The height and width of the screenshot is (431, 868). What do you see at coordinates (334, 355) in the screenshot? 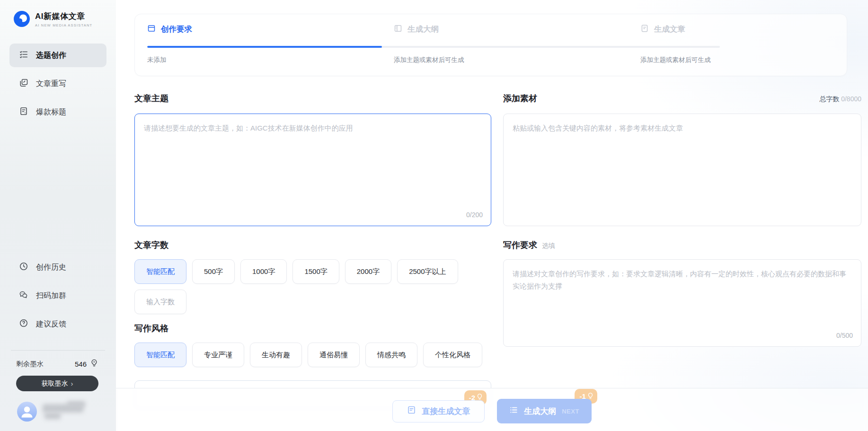
I see `style-option-easy: 通俗易懂` at bounding box center [334, 355].